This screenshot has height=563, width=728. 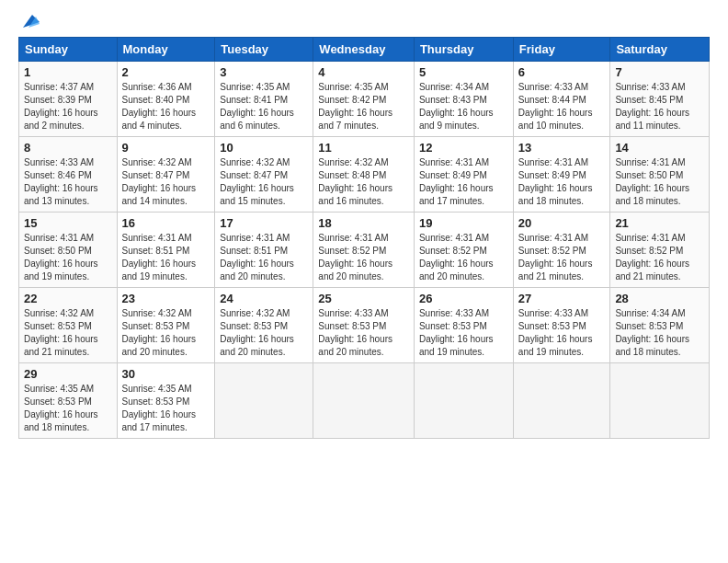 What do you see at coordinates (660, 50) in the screenshot?
I see `calendar-day-header: Saturday` at bounding box center [660, 50].